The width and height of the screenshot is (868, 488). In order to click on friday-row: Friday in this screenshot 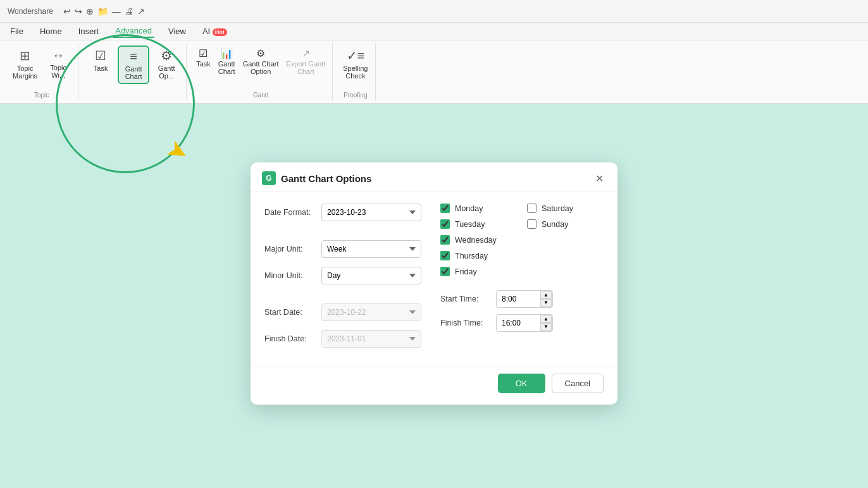, I will do `click(478, 272)`.